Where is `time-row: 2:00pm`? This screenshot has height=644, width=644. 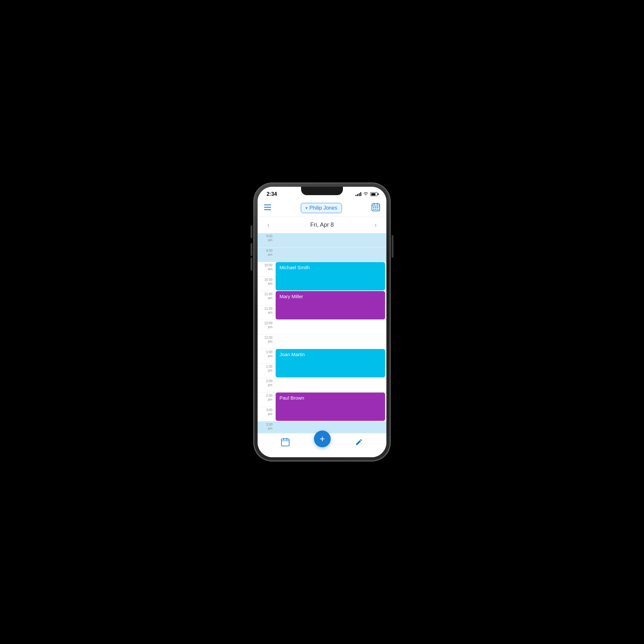 time-row: 2:00pm is located at coordinates (322, 385).